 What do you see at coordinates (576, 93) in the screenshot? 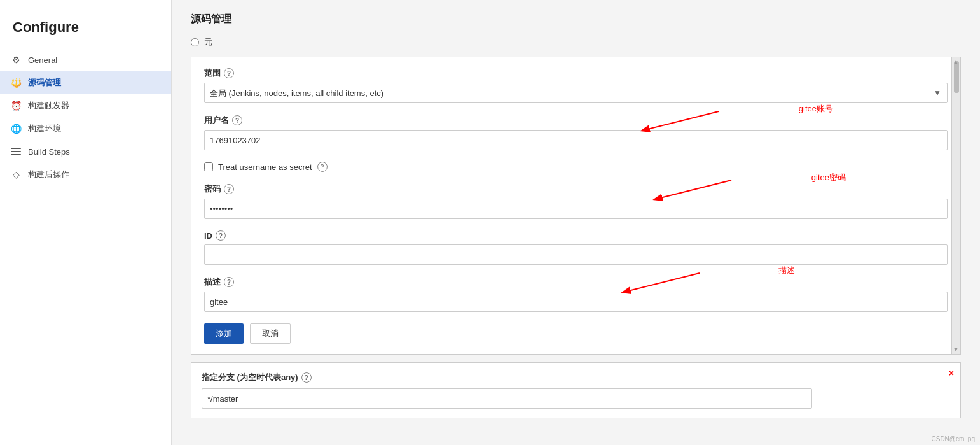
I see `scope-select: 全局 (Jenkins, nodes, items, all child ite…` at bounding box center [576, 93].